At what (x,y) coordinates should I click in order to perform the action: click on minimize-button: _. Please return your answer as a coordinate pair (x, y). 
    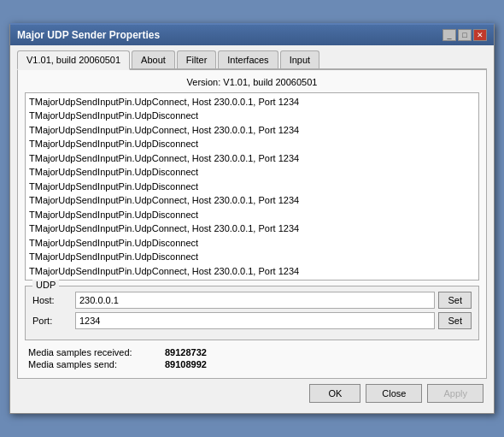
    Looking at the image, I should click on (449, 35).